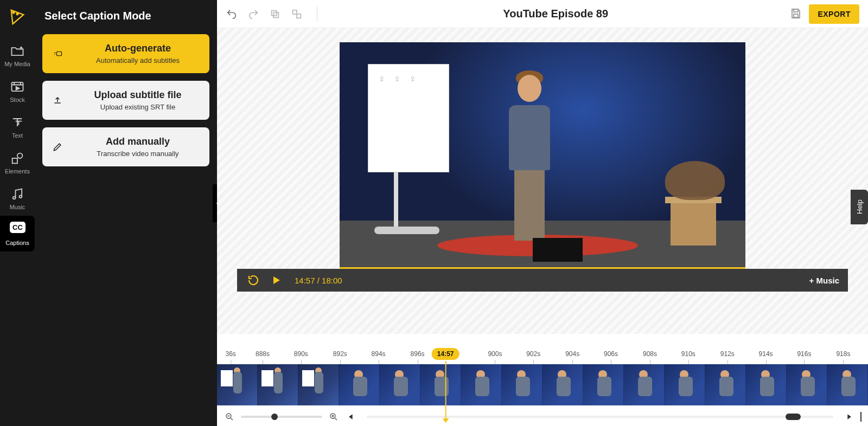 The height and width of the screenshot is (426, 868). Describe the element at coordinates (318, 281) in the screenshot. I see `time-display: 14:57 / 18:00` at that location.